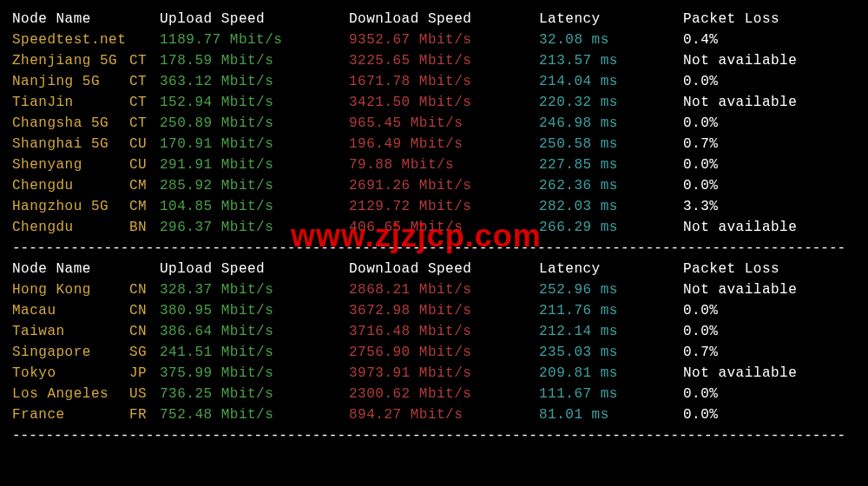 The image size is (868, 486). Describe the element at coordinates (86, 61) in the screenshot. I see `node-cell: Zhenjiang 5GCT` at that location.